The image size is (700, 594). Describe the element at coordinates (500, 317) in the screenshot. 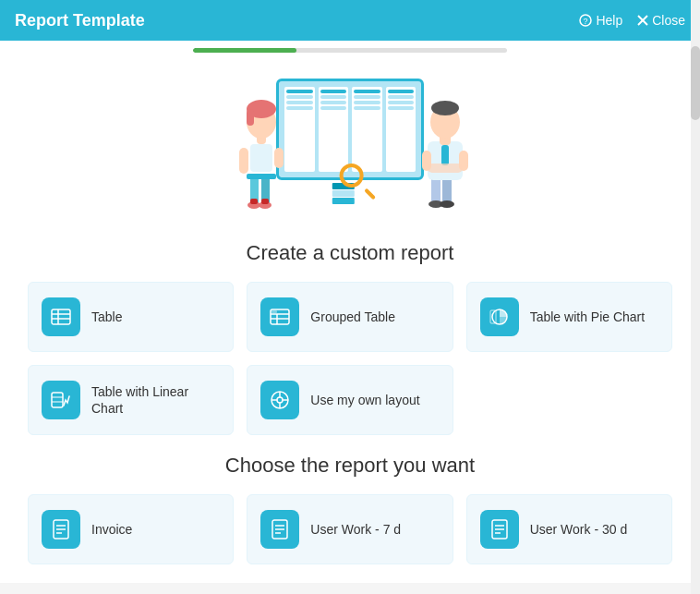

I see `pie-chart-icon` at that location.